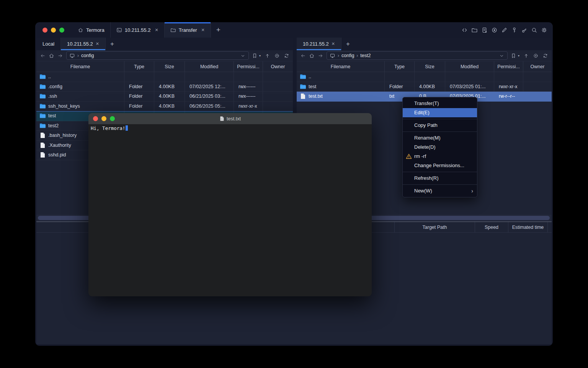 Image resolution: width=588 pixels, height=368 pixels. I want to click on record-icon, so click(495, 30).